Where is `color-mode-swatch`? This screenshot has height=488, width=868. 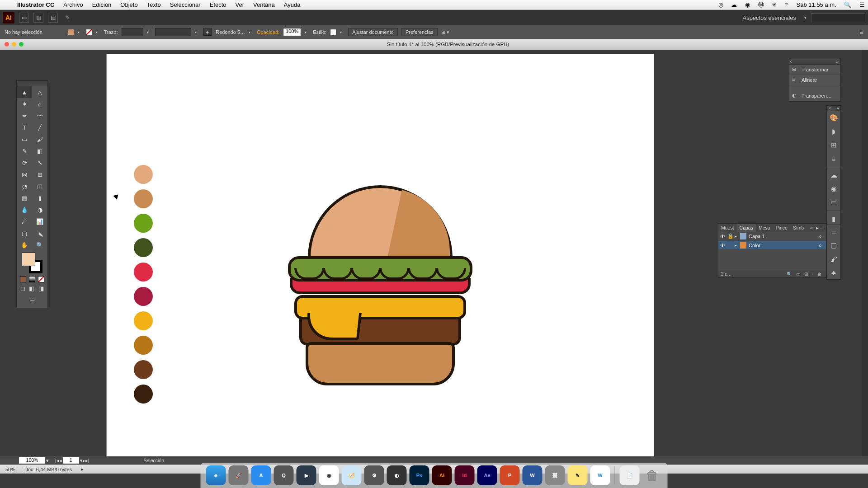
color-mode-swatch is located at coordinates (23, 279).